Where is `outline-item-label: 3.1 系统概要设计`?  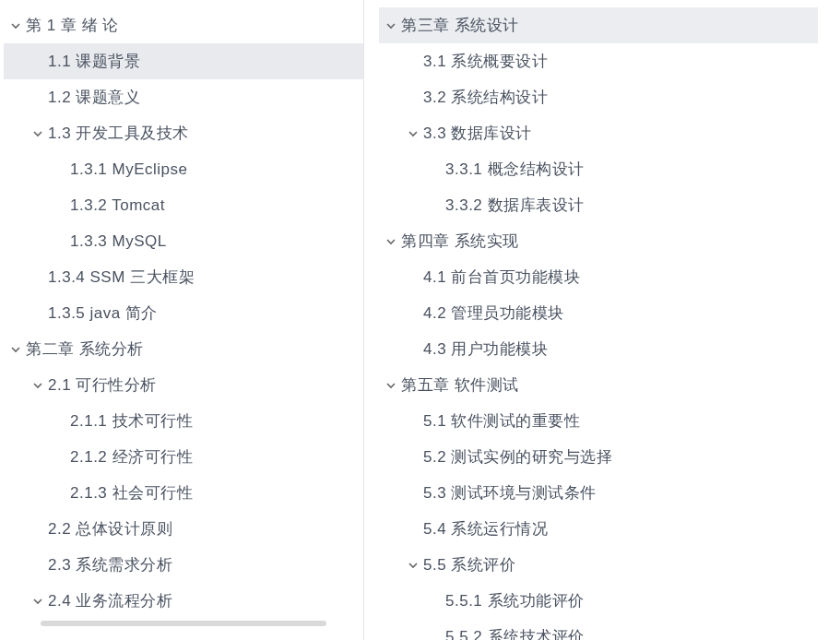 outline-item-label: 3.1 系统概要设计 is located at coordinates (485, 61).